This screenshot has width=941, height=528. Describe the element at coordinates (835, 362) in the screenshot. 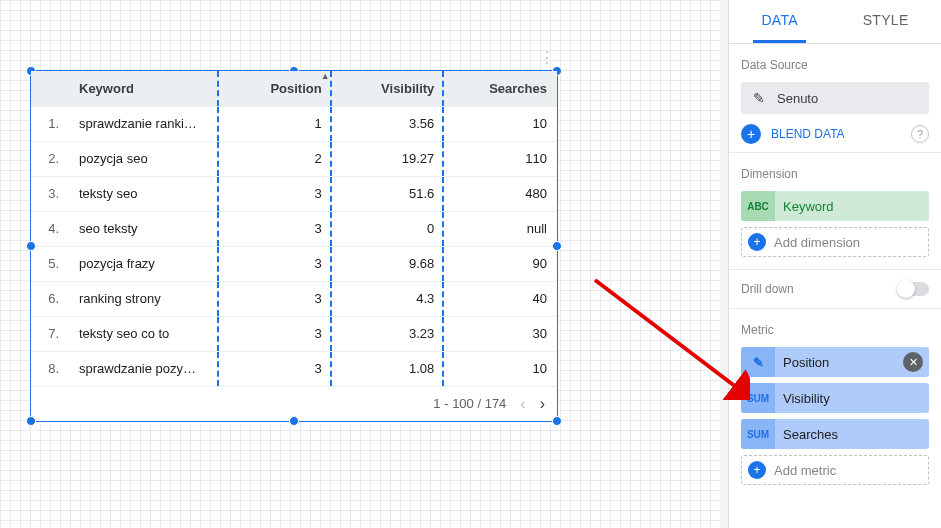

I see `metric-chip: ✎Position✕` at that location.